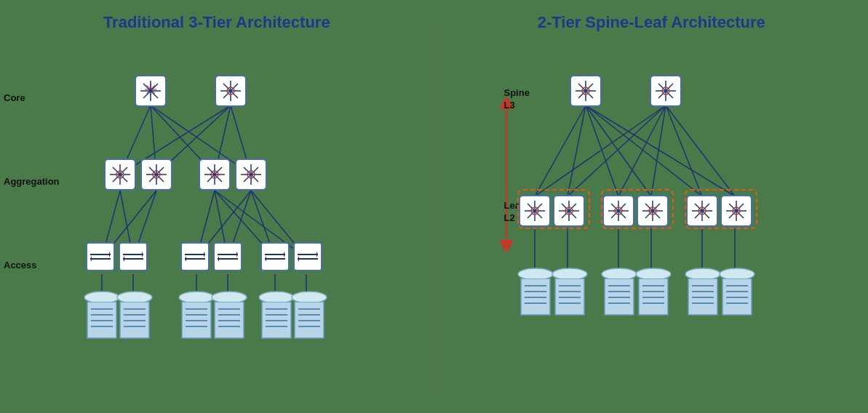 This screenshot has width=868, height=413. I want to click on core-switch-1: ✳, so click(151, 91).